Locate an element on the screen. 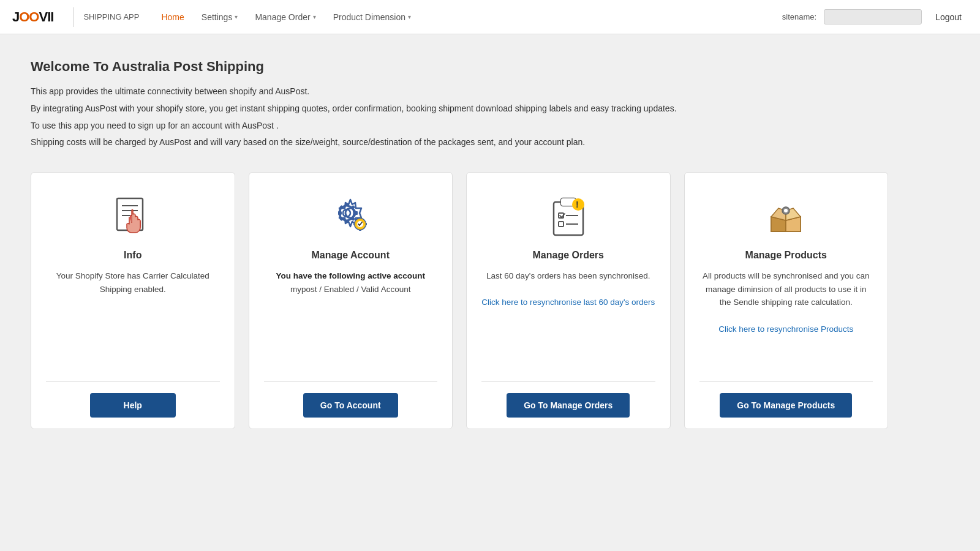 The height and width of the screenshot is (551, 980). manage-products-icon is located at coordinates (786, 216).